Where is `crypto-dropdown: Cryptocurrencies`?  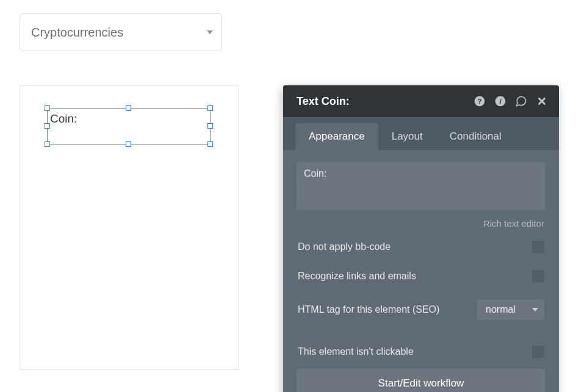
crypto-dropdown: Cryptocurrencies is located at coordinates (121, 32).